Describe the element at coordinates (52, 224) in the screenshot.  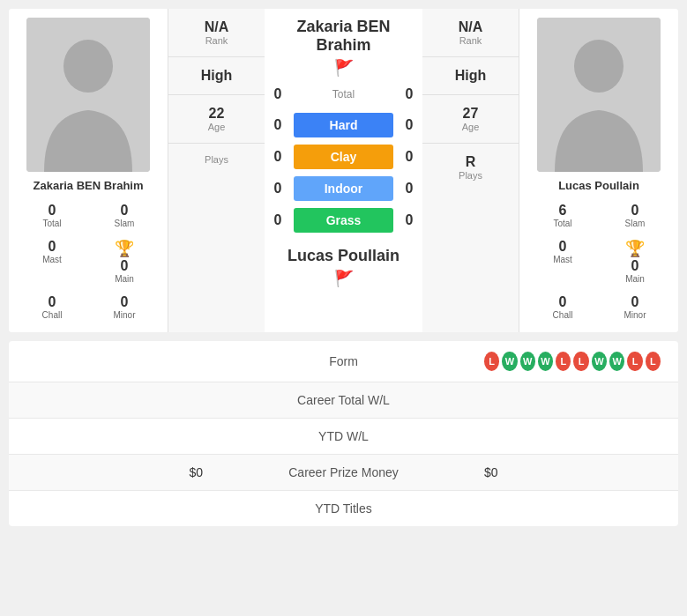
I see `p1-total-label: Total` at that location.